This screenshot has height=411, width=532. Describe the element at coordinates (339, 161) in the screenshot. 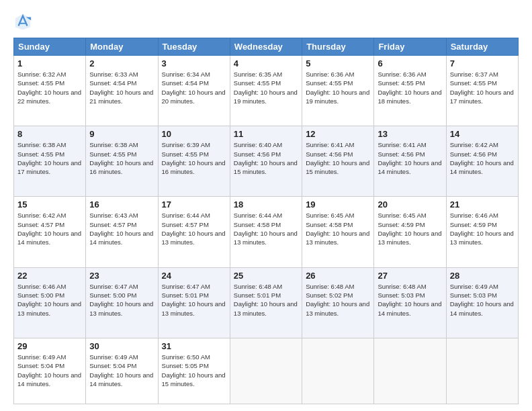

I see `table-row: 12Sunrise: 6:41 AMSunset: 4:56 PMDayligh…` at that location.